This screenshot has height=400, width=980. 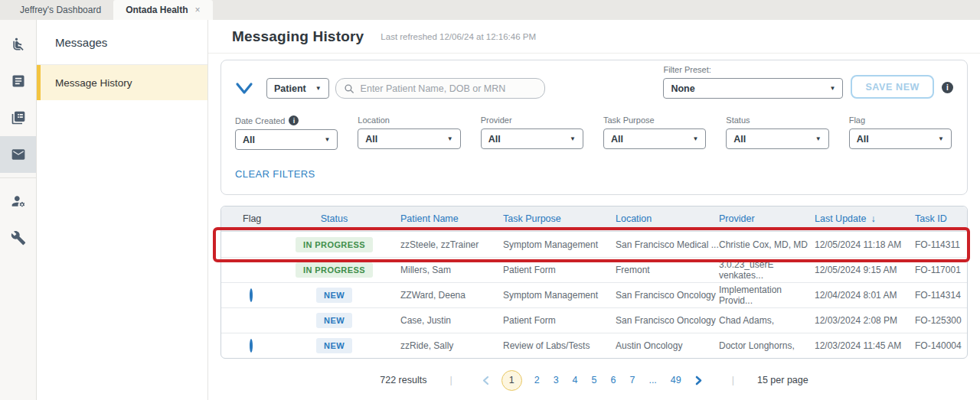 I want to click on browser-tab-bar: Jeffrey's Dashboard Ontada Health ×, so click(x=490, y=10).